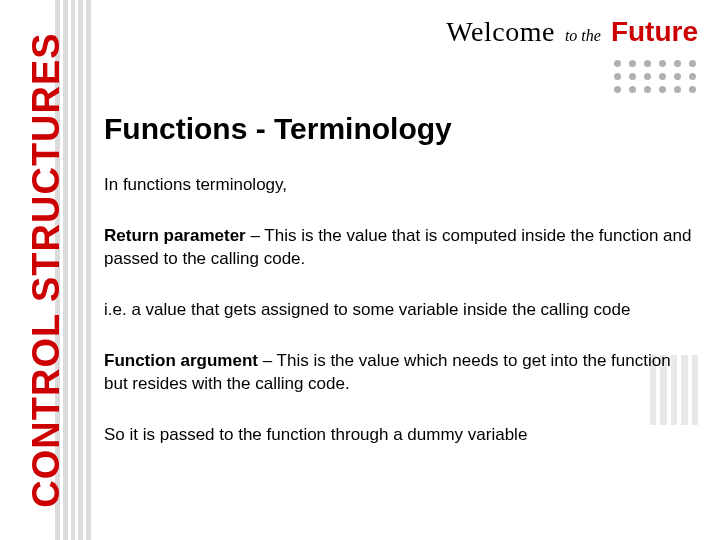 The image size is (720, 540). What do you see at coordinates (399, 373) in the screenshot?
I see `function-arg-paragraph: Function argument – This is the value wh…` at bounding box center [399, 373].